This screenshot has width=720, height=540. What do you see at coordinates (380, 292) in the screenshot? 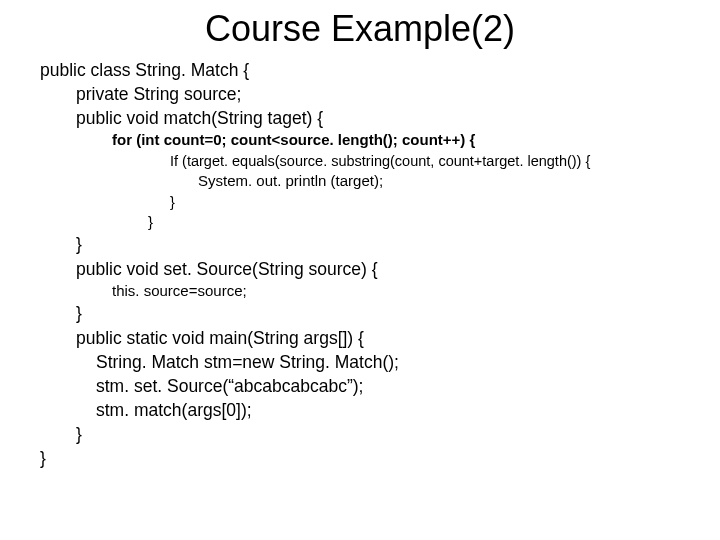
I see `code-line: this. source=source;` at bounding box center [380, 292].